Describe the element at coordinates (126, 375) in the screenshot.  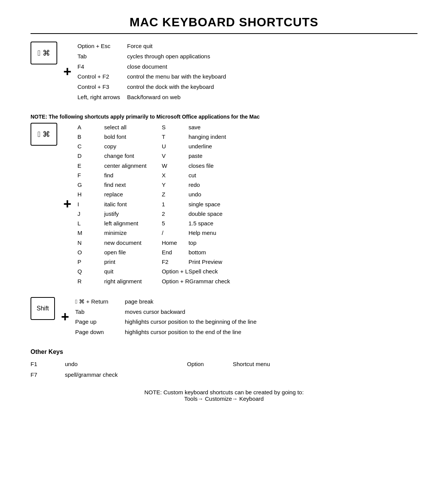
I see `shortcut-action: spell/grammar check` at that location.